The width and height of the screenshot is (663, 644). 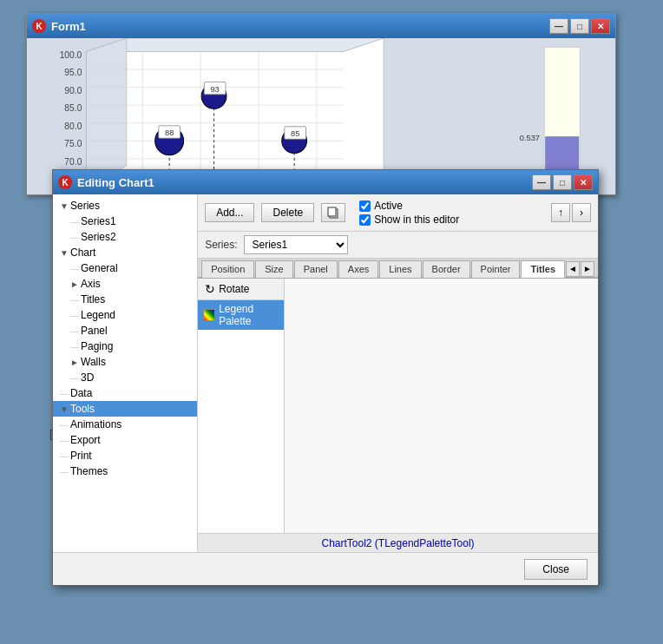 I want to click on close-dialog-button: Close, so click(x=555, y=569).